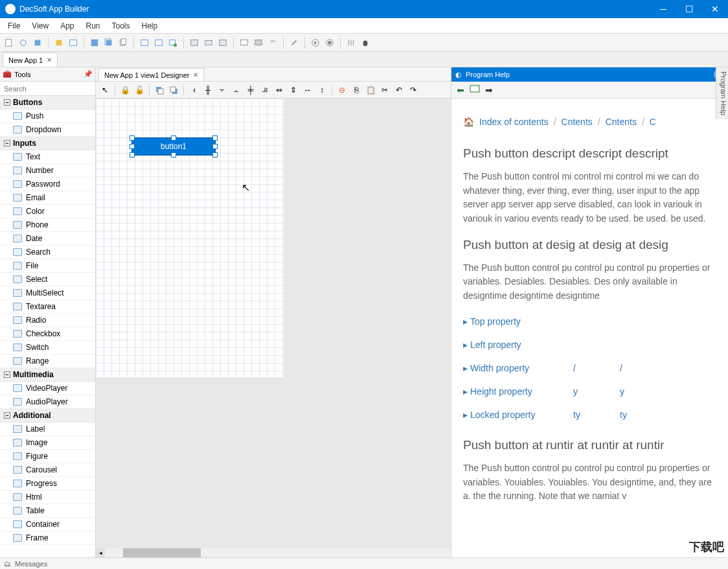  I want to click on close-button: ✕, so click(715, 9).